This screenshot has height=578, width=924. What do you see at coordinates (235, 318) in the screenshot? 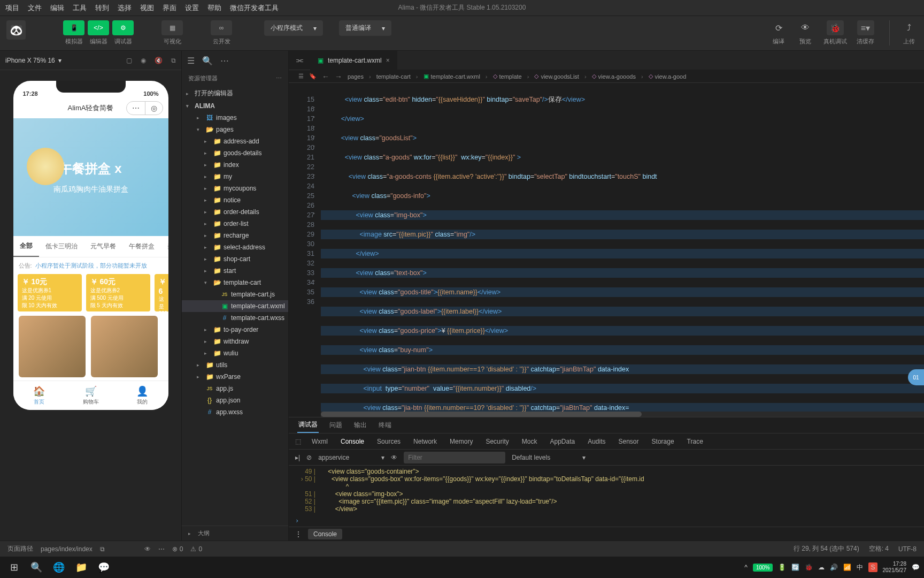
I see `file-item: #template-cart.wxss` at bounding box center [235, 318].